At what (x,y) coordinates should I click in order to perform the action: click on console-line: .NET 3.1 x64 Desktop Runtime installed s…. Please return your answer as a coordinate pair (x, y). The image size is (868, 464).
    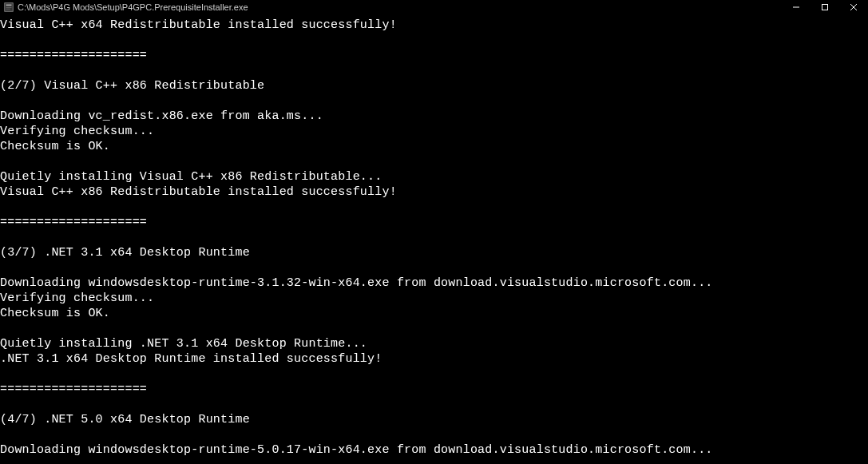
    Looking at the image, I should click on (434, 359).